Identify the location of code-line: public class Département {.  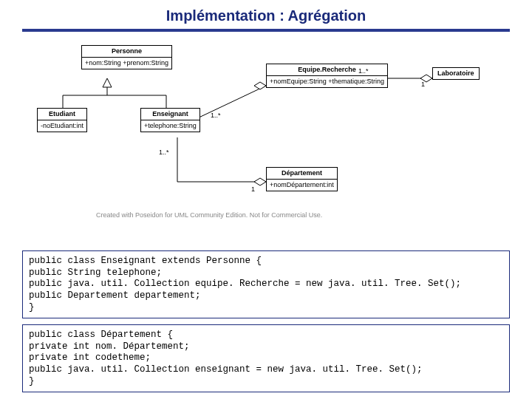
(266, 335).